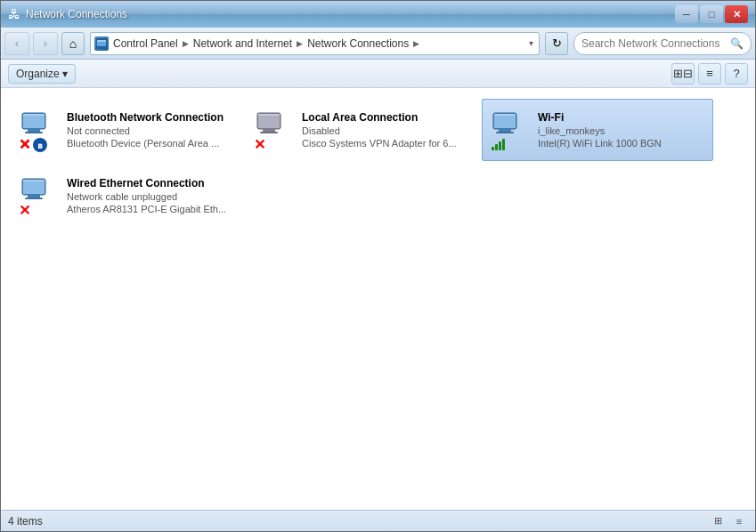  Describe the element at coordinates (687, 14) in the screenshot. I see `minimize-button: ─` at that location.